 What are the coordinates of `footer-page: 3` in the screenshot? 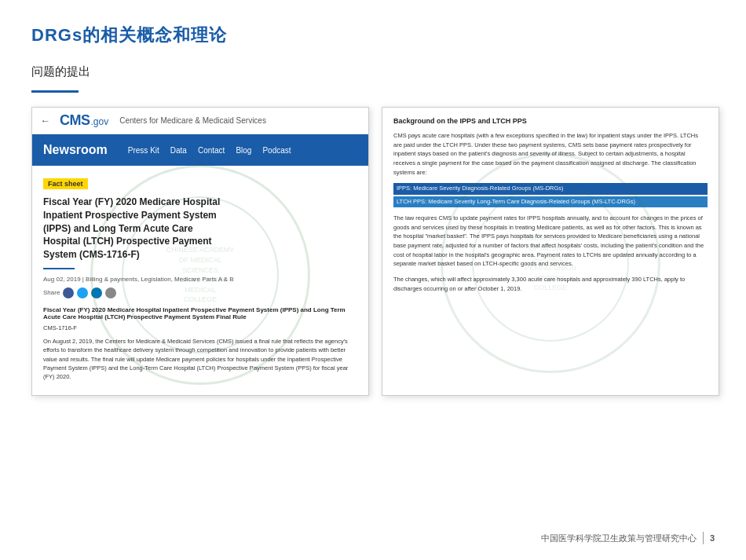 It's located at (712, 538).